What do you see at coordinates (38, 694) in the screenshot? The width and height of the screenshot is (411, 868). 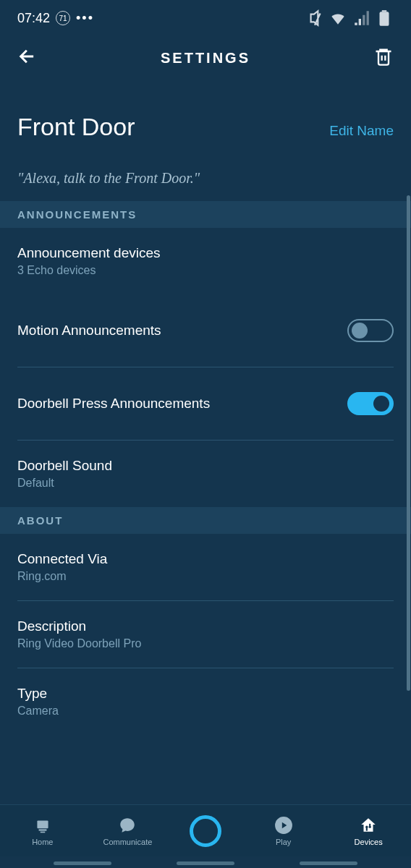 I see `type-label: Type` at bounding box center [38, 694].